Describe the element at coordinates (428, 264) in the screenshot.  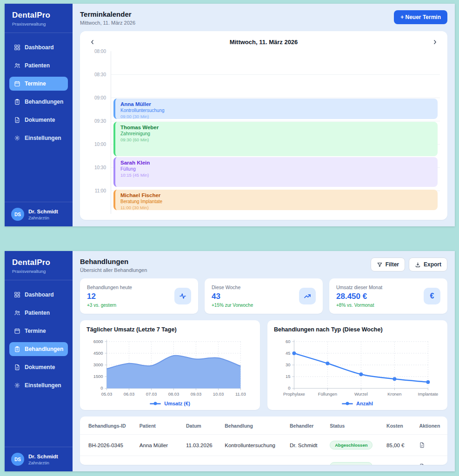
I see `export-button: Export` at that location.